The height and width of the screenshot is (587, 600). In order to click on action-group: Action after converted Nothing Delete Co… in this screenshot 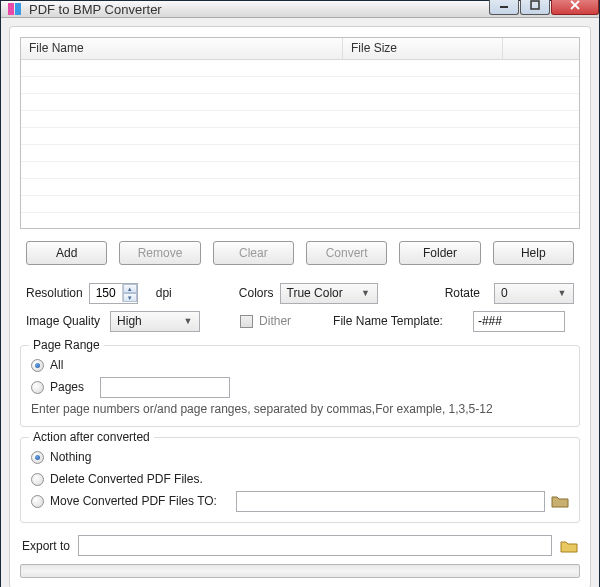, I will do `click(300, 480)`.